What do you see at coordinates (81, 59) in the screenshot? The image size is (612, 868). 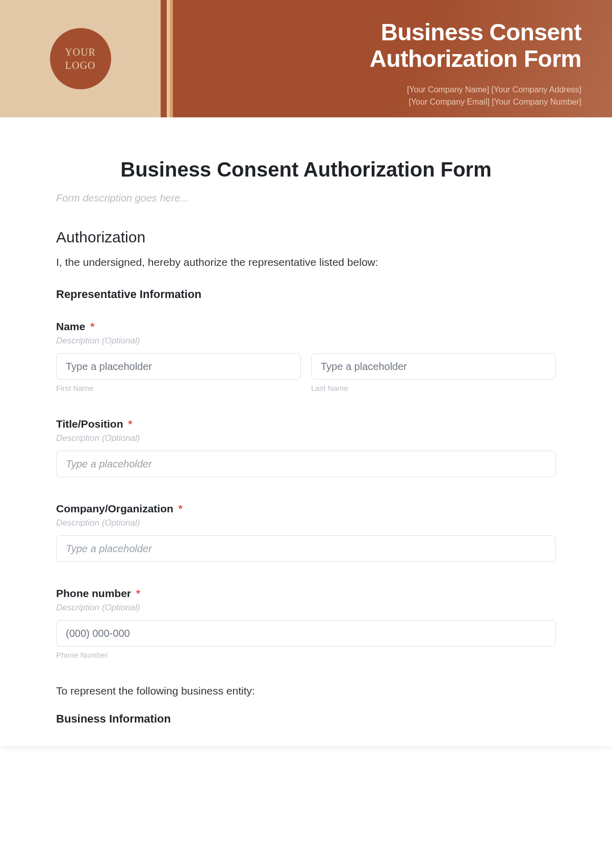 I see `logo-placeholder: YOUR LOGO` at bounding box center [81, 59].